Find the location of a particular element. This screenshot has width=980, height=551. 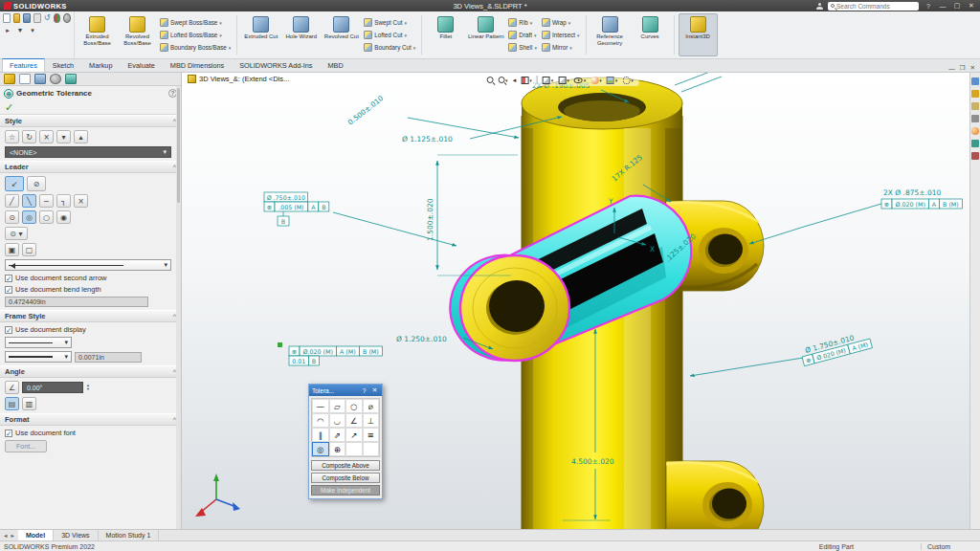

dimension-annotation: 0.500±.010 is located at coordinates (366, 111).